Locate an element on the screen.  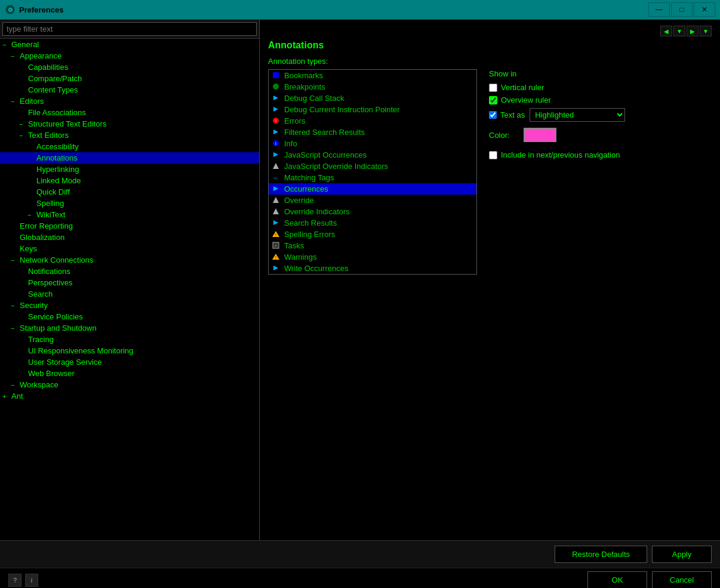
expand-placeholder is located at coordinates (23, 67).